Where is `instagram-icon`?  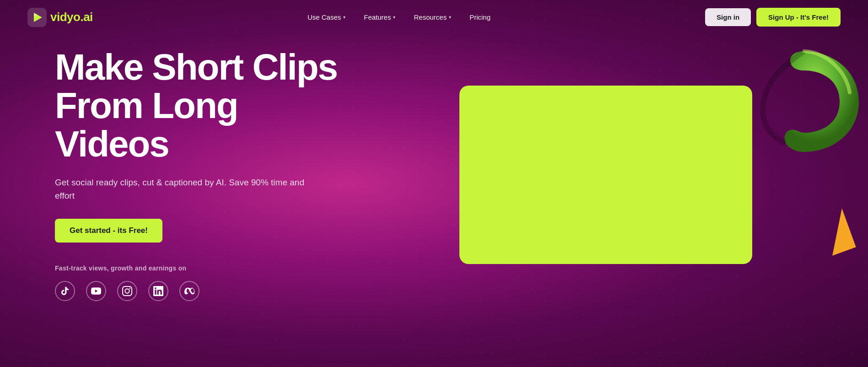 instagram-icon is located at coordinates (127, 291).